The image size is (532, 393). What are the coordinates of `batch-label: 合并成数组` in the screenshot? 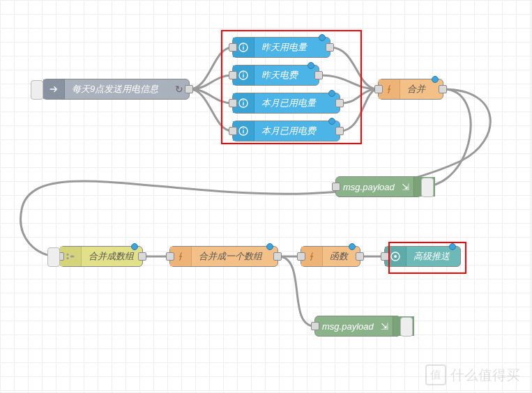 It's located at (112, 256).